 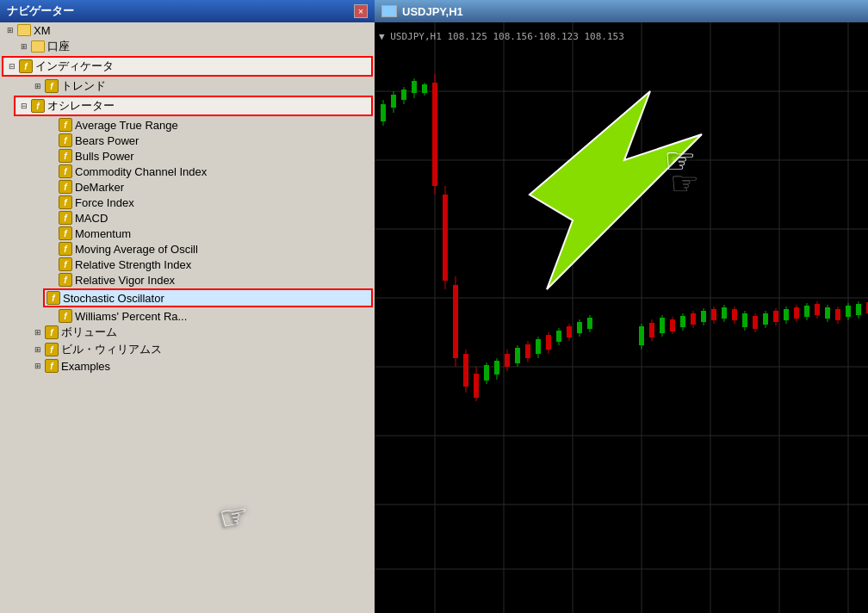 I want to click on expand-icon-xm: ⊞, so click(x=10, y=30).